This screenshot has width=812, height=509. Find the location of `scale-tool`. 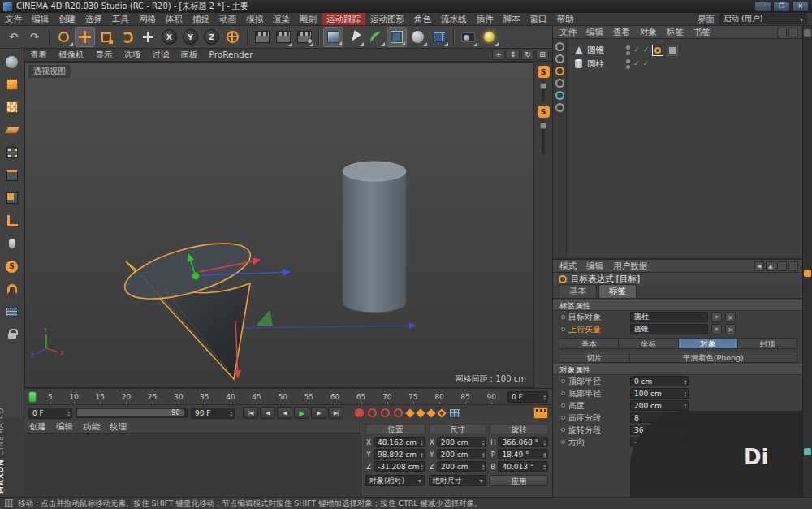

scale-tool is located at coordinates (106, 37).